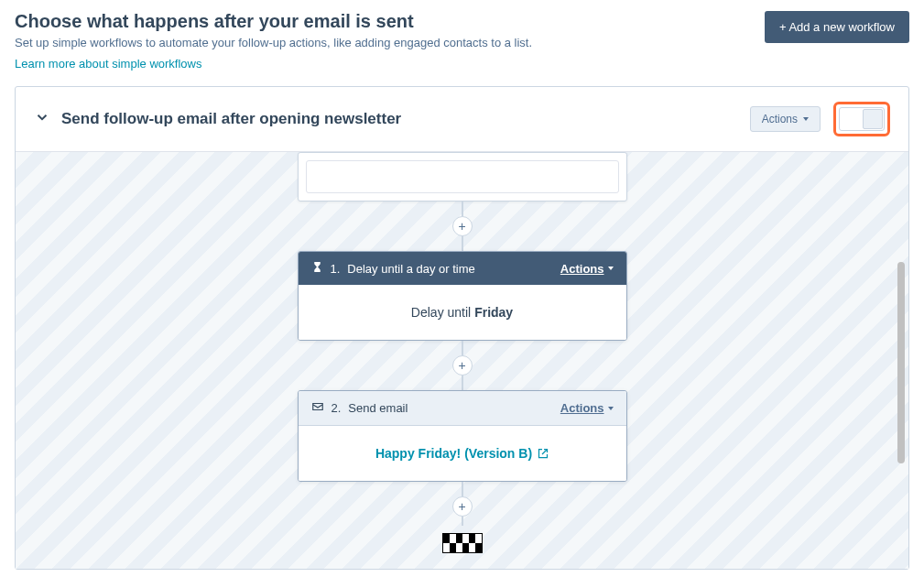 The width and height of the screenshot is (924, 588). What do you see at coordinates (335, 269) in the screenshot?
I see `step-delay-index: 1.` at bounding box center [335, 269].